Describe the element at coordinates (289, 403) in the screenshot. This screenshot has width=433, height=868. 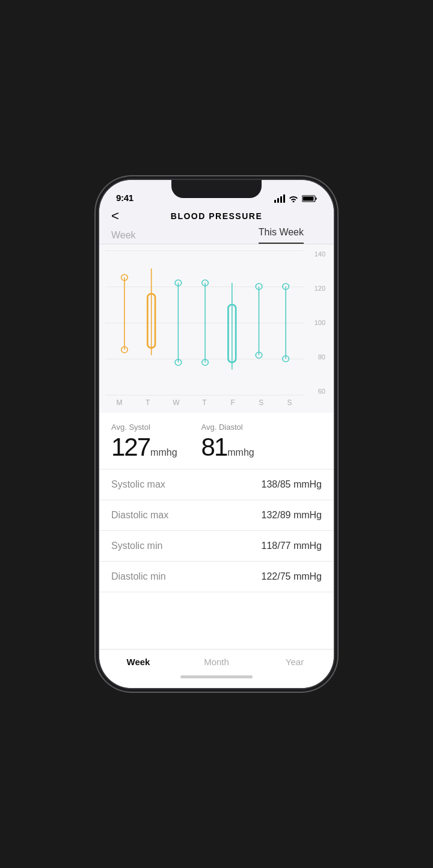
I see `x-label-s2: S` at that location.